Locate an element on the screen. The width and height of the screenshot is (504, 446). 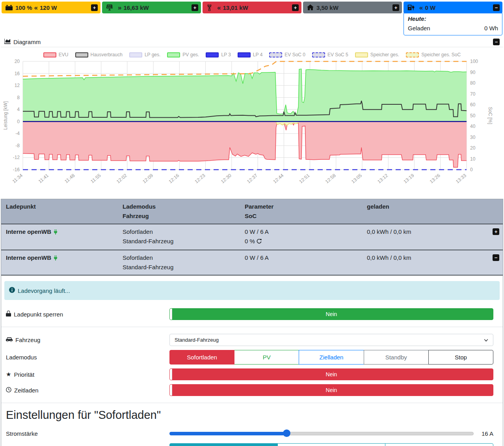
chevron-right-icon: » is located at coordinates (120, 8).